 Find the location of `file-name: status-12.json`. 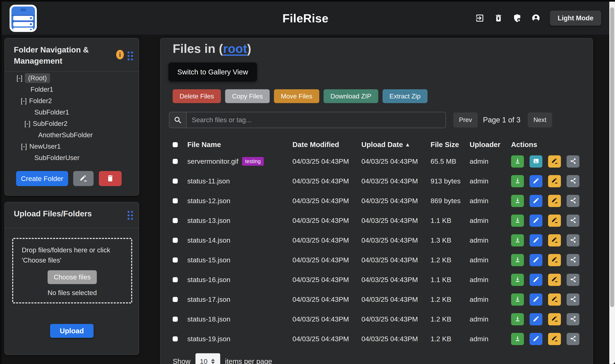

file-name: status-12.json is located at coordinates (209, 201).